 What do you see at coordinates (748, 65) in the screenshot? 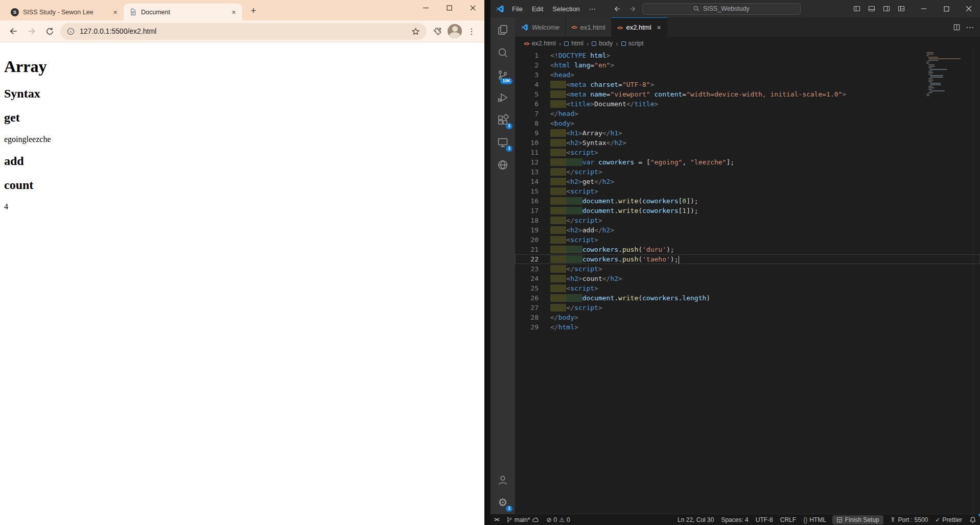
I see `code-line: 2<html lang="en">` at bounding box center [748, 65].